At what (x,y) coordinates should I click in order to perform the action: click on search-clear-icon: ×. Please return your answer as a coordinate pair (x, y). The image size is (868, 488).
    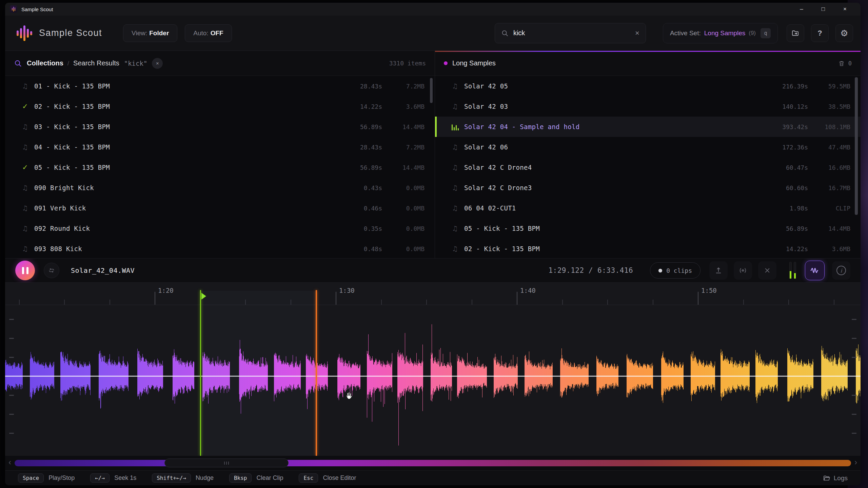
    Looking at the image, I should click on (637, 33).